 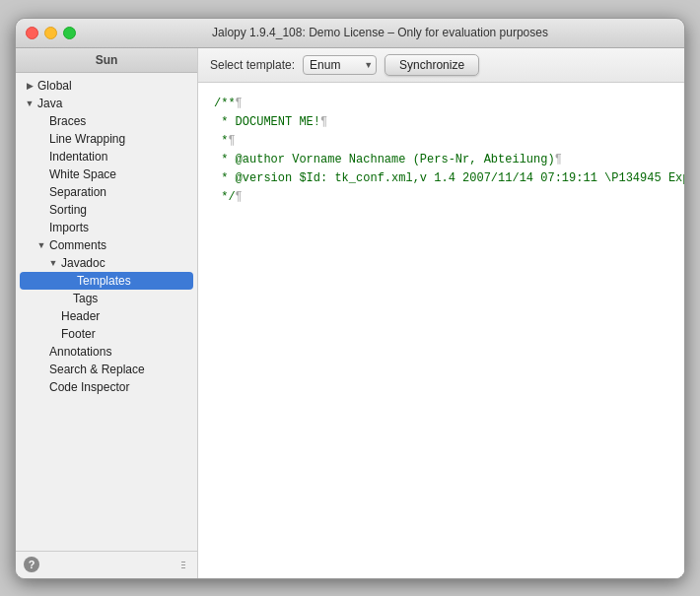 I want to click on maximize-button, so click(x=69, y=33).